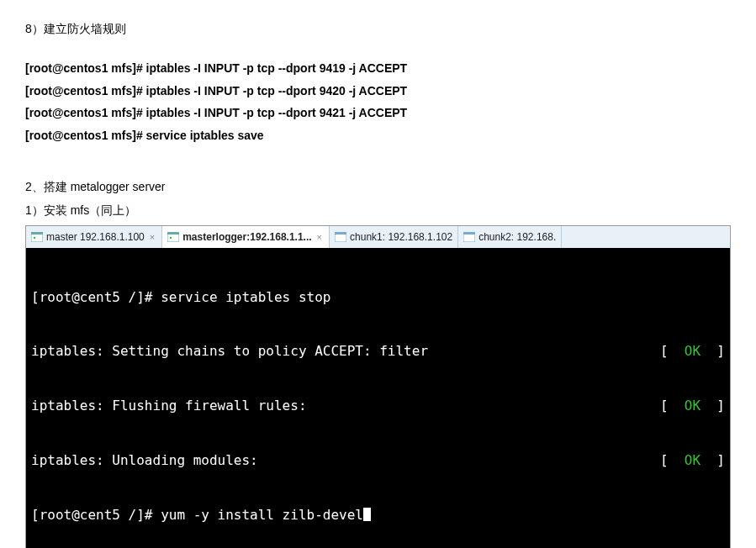 The width and height of the screenshot is (756, 548). Describe the element at coordinates (394, 237) in the screenshot. I see `tab-chunk1: chunk1: 192.168.1.102` at that location.